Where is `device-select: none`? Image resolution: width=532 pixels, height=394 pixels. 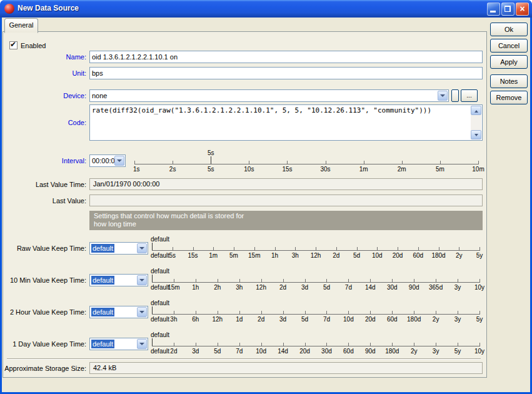 device-select: none is located at coordinates (269, 96).